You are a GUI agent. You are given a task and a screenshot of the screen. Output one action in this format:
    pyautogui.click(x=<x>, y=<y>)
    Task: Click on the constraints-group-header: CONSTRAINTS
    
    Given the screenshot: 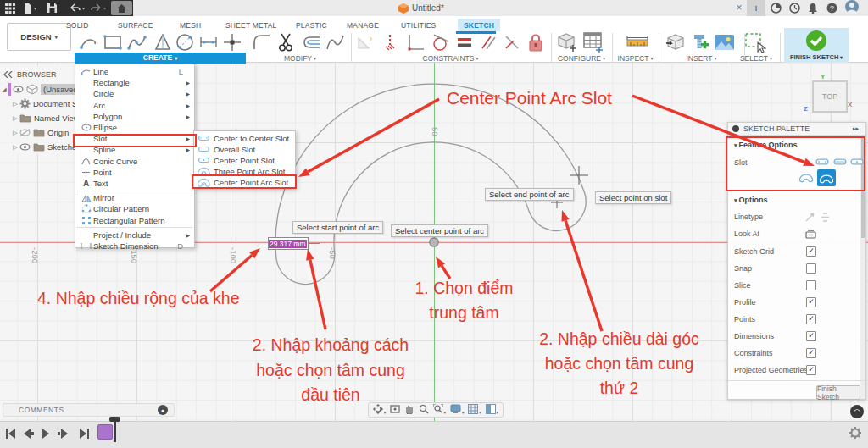 What is the action you would take?
    pyautogui.click(x=451, y=58)
    